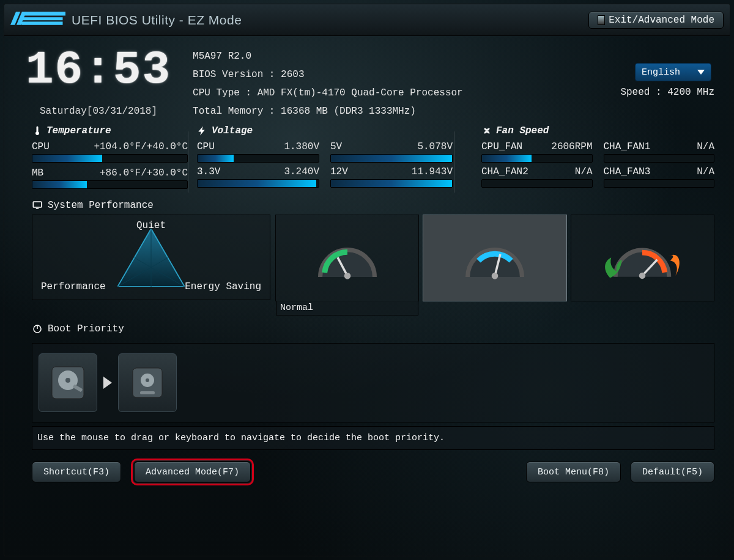 Image resolution: width=734 pixels, height=560 pixels. What do you see at coordinates (336, 147) in the screenshot?
I see `volt-5-label: 5V` at bounding box center [336, 147].